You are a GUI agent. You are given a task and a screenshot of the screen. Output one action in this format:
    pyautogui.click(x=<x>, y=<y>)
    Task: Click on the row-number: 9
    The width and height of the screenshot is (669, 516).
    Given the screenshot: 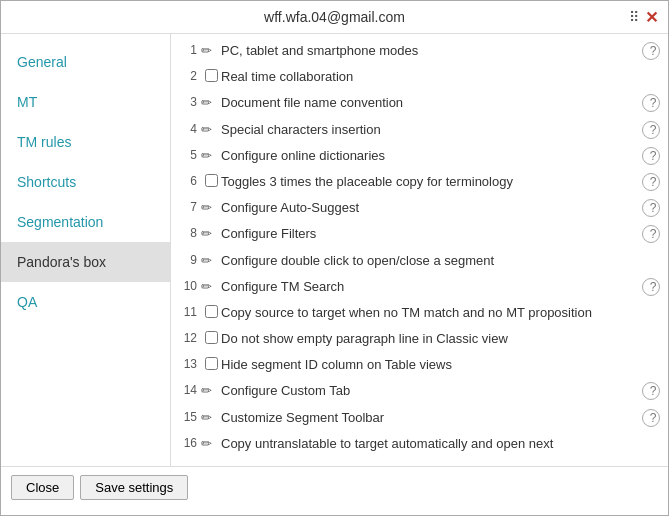 What is the action you would take?
    pyautogui.click(x=188, y=260)
    